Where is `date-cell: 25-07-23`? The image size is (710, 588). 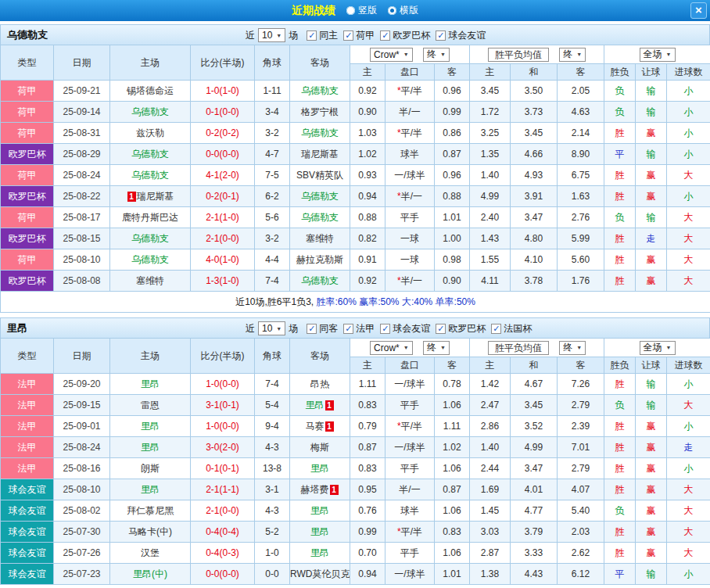
date-cell: 25-07-23 is located at coordinates (82, 574).